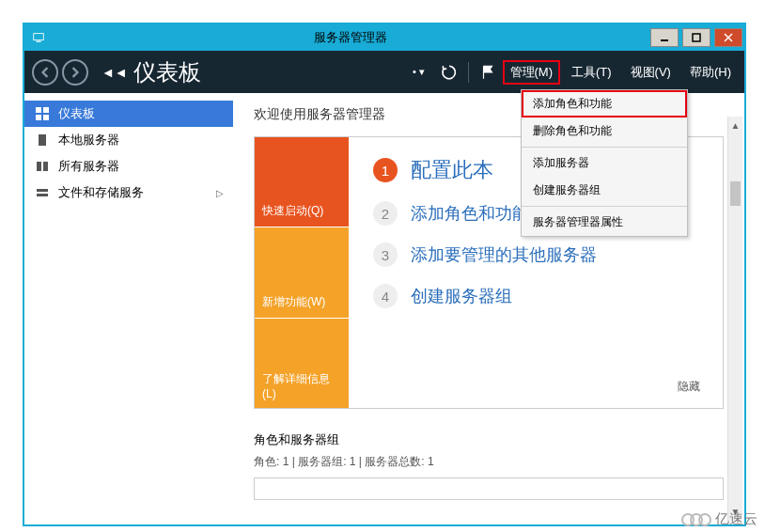 Image resolution: width=765 pixels, height=532 pixels. Describe the element at coordinates (735, 194) in the screenshot. I see `scroll-thumb` at that location.